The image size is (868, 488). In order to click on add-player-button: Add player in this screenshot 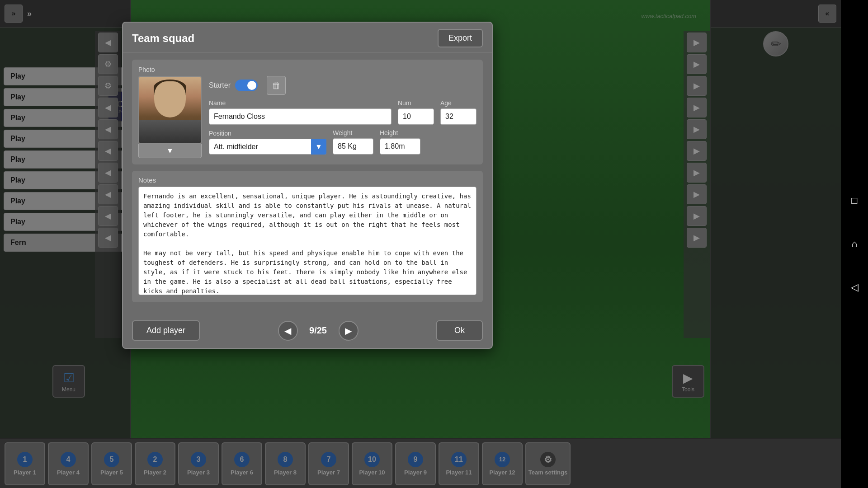, I will do `click(166, 331)`.